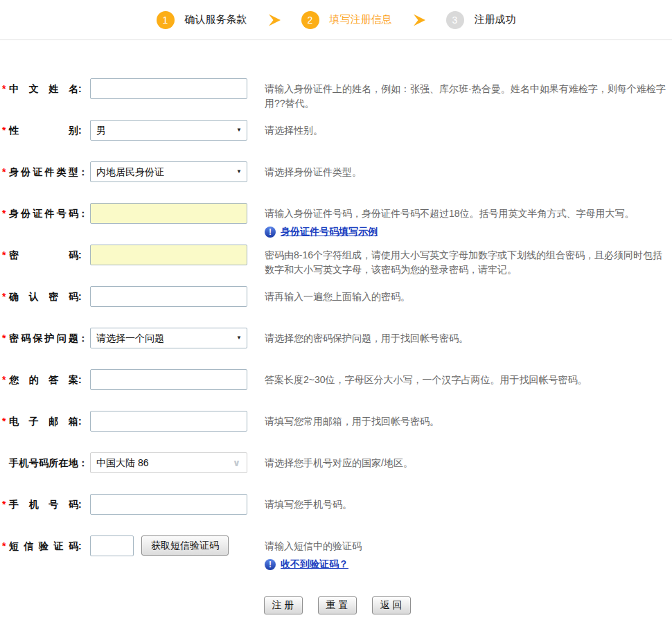  What do you see at coordinates (202, 20) in the screenshot?
I see `step-confirm-terms: 1 确认服务条款` at bounding box center [202, 20].